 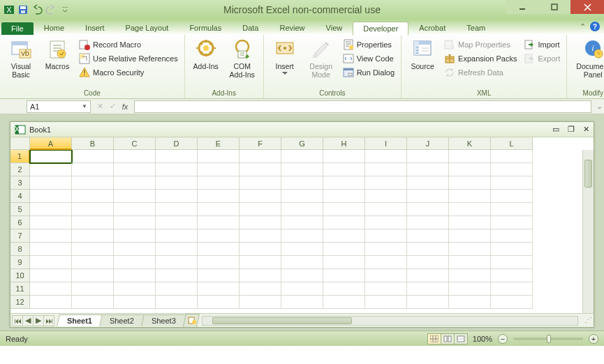 What do you see at coordinates (587, 130) in the screenshot?
I see `child-close-icon: ✕` at bounding box center [587, 130].